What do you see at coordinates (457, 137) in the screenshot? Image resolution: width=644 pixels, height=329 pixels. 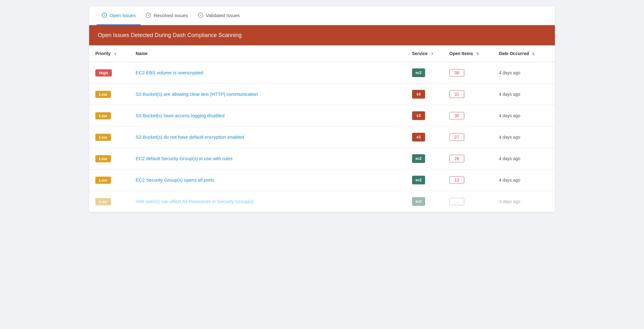 I see `open-items-count-3: 27` at bounding box center [457, 137].